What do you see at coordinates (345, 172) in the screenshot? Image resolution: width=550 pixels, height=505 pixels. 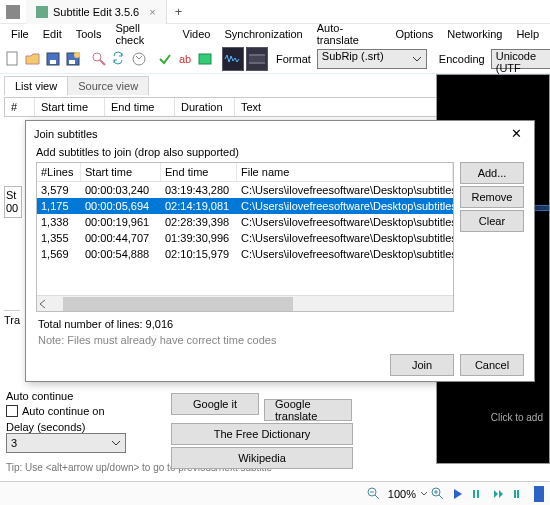 I see `col-file: File name` at bounding box center [345, 172].